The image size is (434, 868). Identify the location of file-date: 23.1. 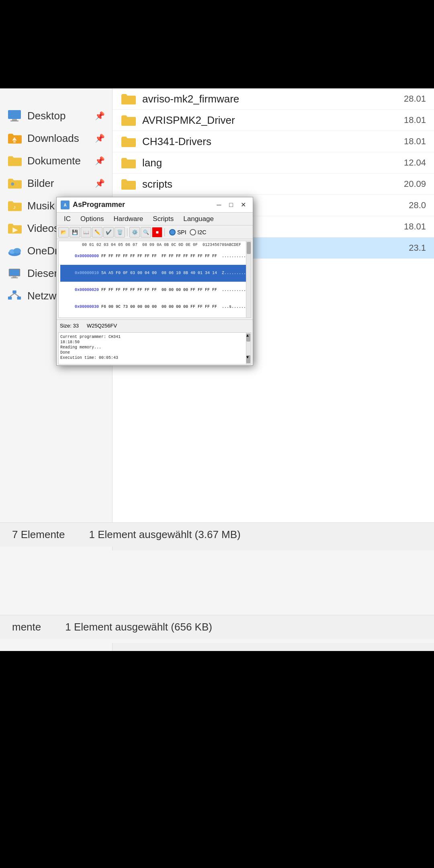
(410, 248).